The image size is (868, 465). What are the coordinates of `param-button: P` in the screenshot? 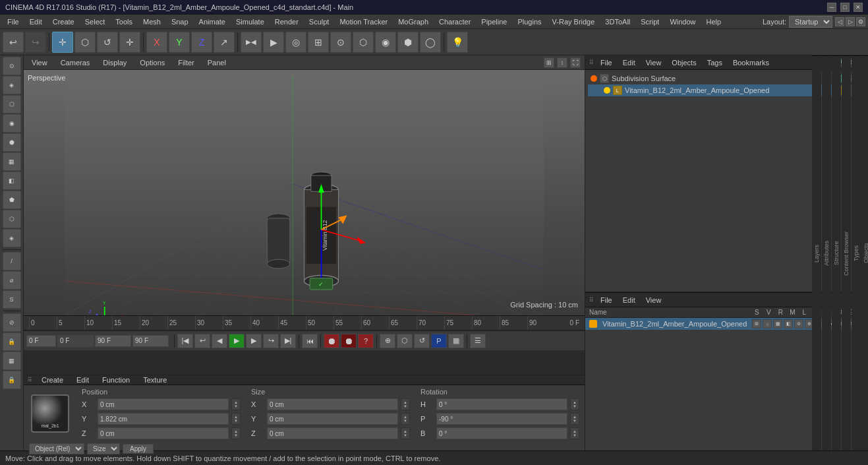 It's located at (439, 341).